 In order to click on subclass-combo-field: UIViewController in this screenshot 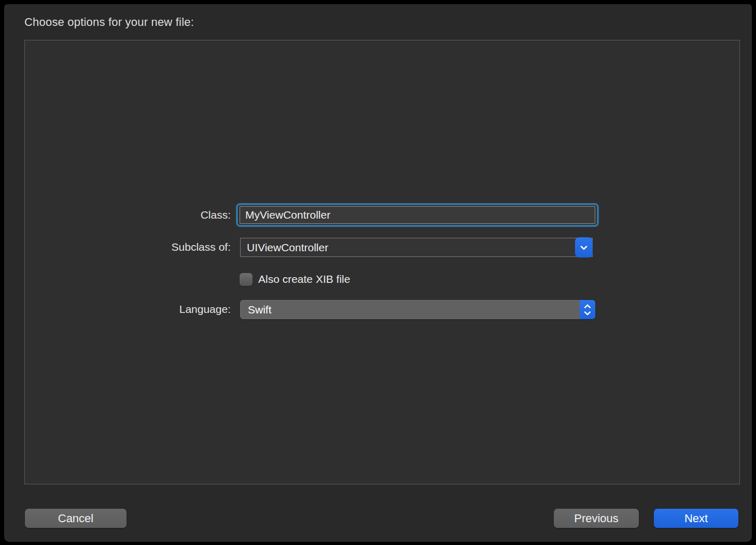, I will do `click(416, 248)`.